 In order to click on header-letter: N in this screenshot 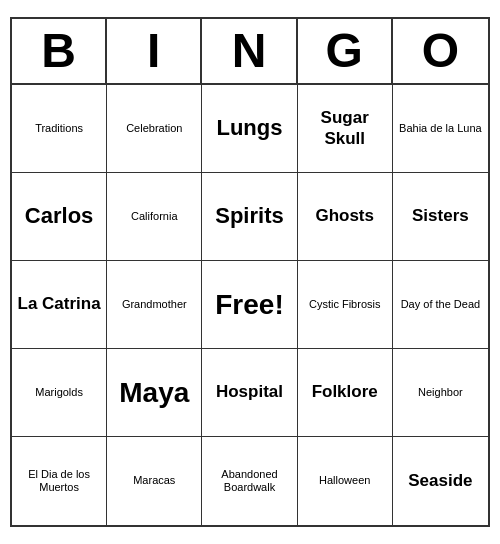, I will do `click(250, 51)`.